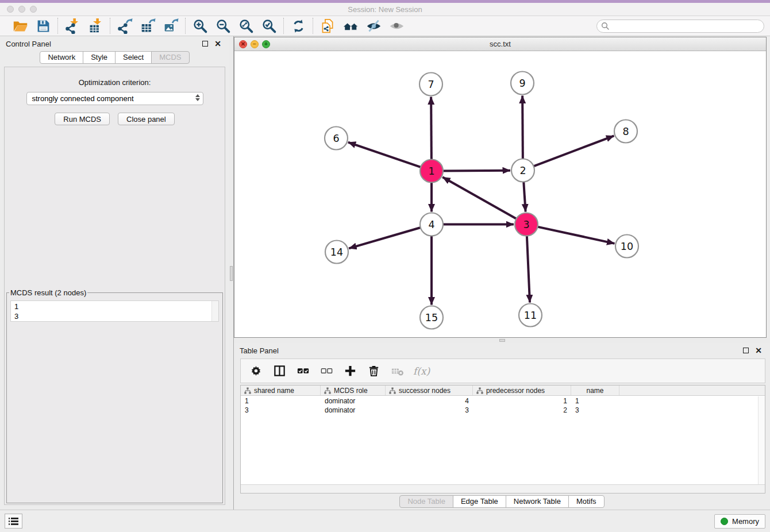 The width and height of the screenshot is (770, 532). Describe the element at coordinates (115, 396) in the screenshot. I see `mcds-result-group: MCDS result (2 nodes) 13` at that location.